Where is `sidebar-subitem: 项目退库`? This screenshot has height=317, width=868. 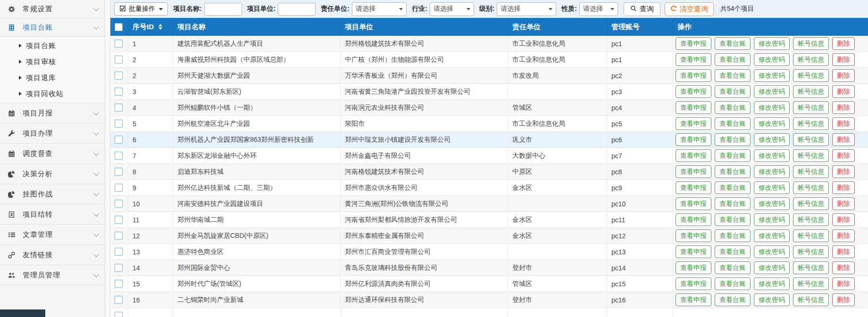 sidebar-subitem: 项目退库 is located at coordinates (52, 78).